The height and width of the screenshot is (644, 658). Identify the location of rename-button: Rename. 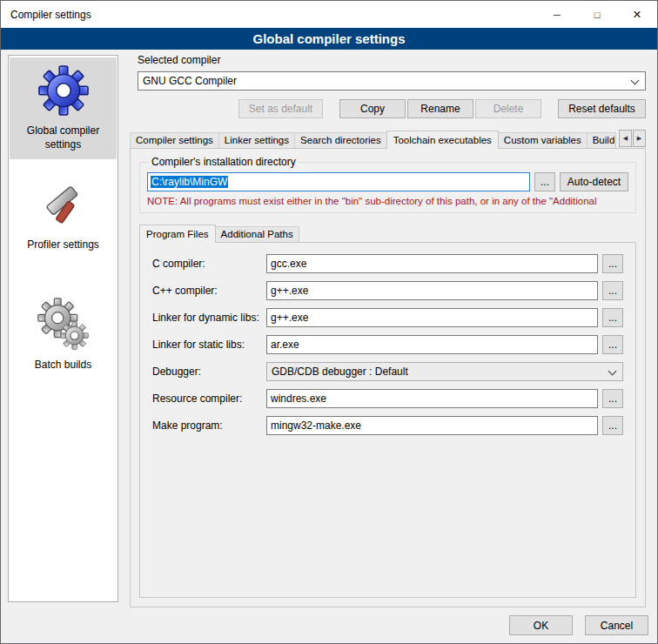
(440, 109).